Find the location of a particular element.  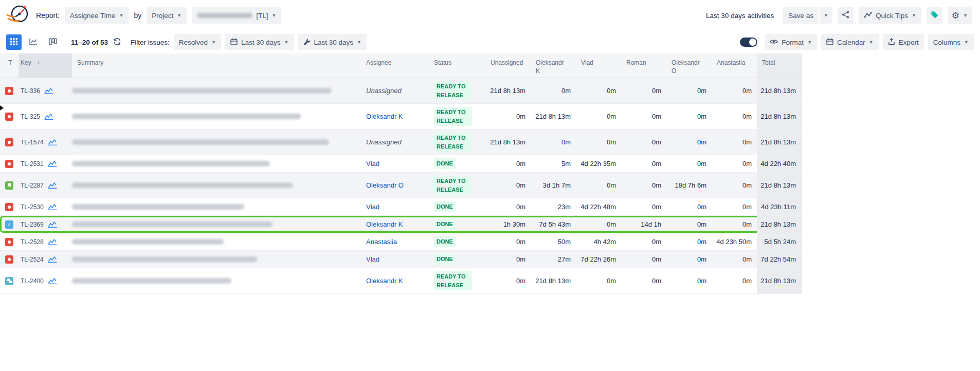

issue-key-link: TL-2531 is located at coordinates (32, 164).